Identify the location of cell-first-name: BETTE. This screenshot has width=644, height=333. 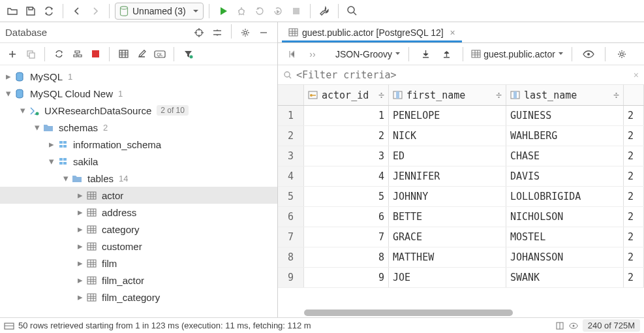
(448, 217).